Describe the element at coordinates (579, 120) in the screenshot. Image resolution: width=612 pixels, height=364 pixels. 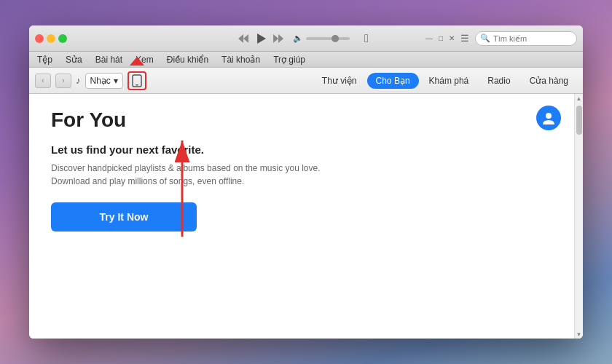
I see `scroll-thumb` at that location.